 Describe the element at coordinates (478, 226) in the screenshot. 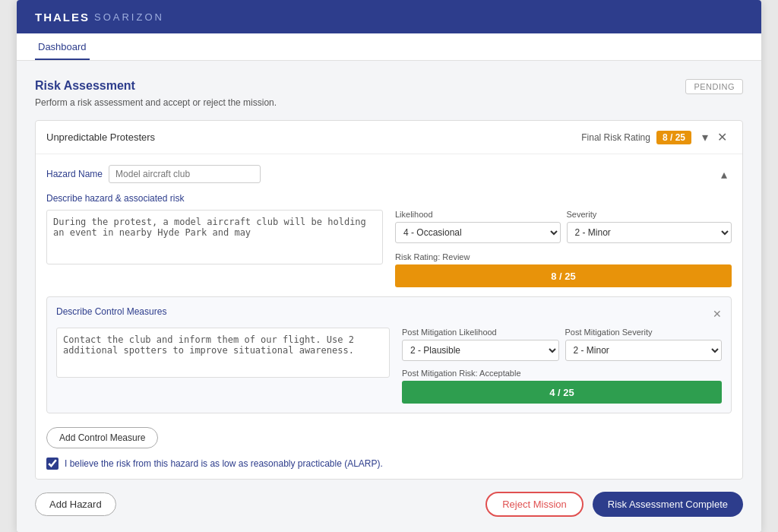

I see `likelihood-group: Likelihood 4 - Occasional 1 - Remote 2 -…` at that location.